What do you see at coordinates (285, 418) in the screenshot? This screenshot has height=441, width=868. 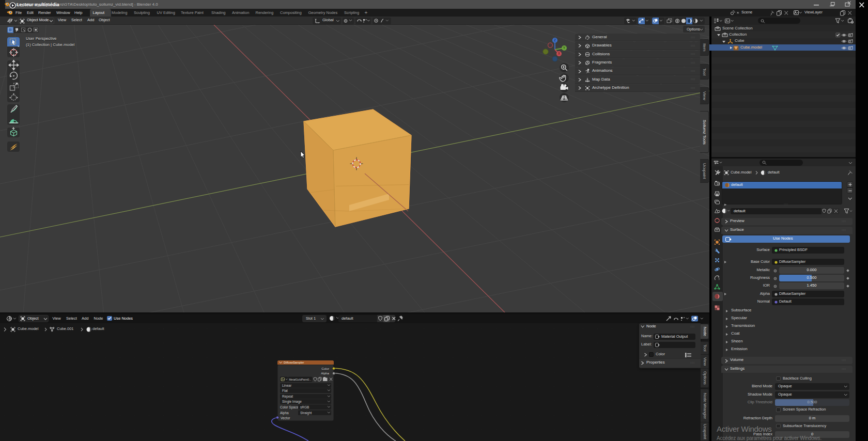 I see `svg-text: Vector` at bounding box center [285, 418].